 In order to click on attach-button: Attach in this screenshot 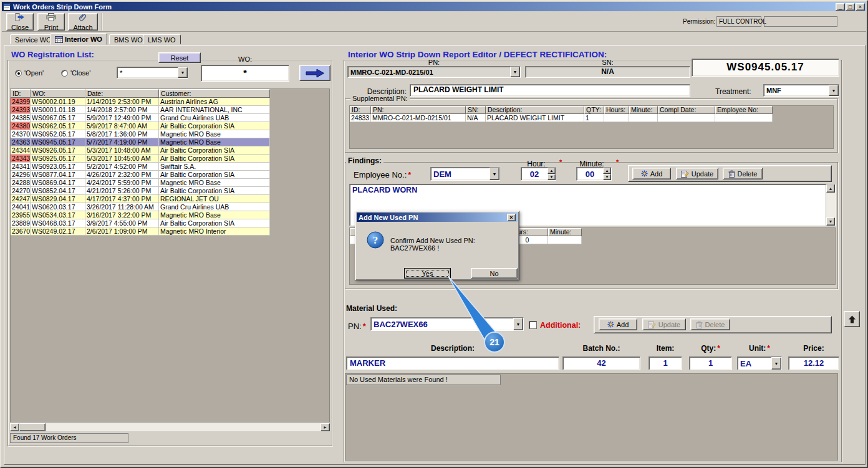, I will do `click(83, 22)`.